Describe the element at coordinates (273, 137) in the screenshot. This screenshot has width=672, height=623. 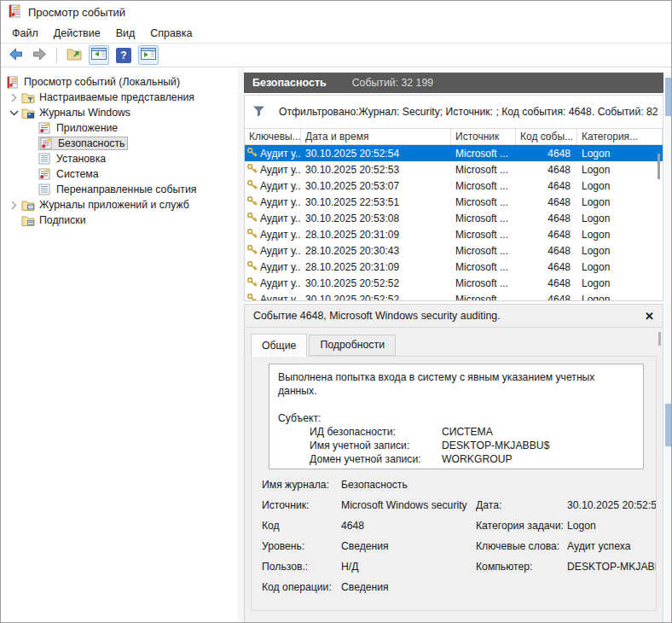
I see `column-header-keywords: Ключевы...` at that location.